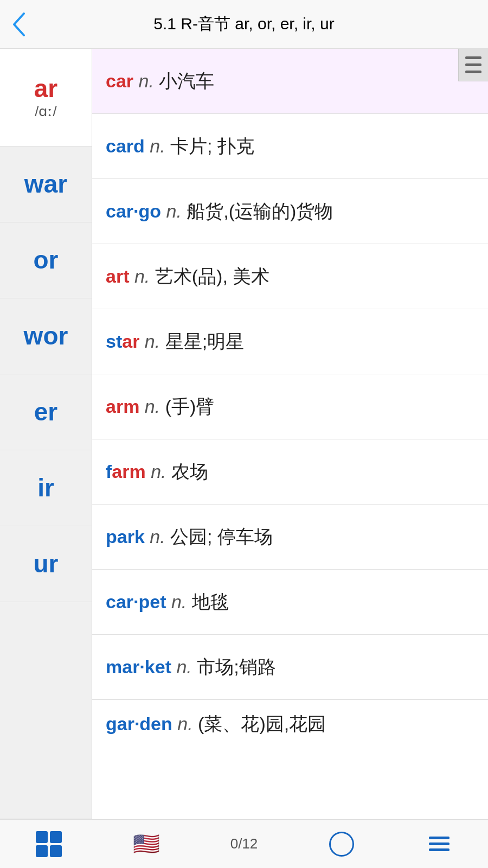 This screenshot has height=868, width=488. What do you see at coordinates (129, 471) in the screenshot?
I see `hw-farm-ar: arm` at bounding box center [129, 471].